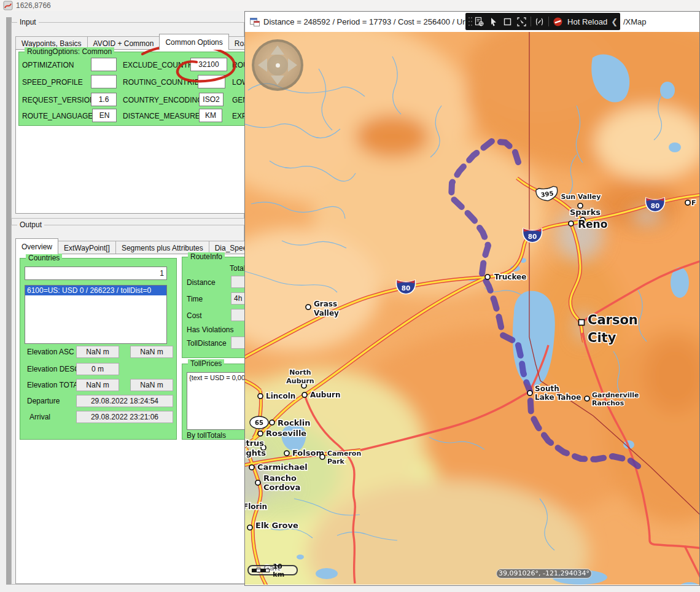  I want to click on map-city-label: Rancho, so click(280, 478).